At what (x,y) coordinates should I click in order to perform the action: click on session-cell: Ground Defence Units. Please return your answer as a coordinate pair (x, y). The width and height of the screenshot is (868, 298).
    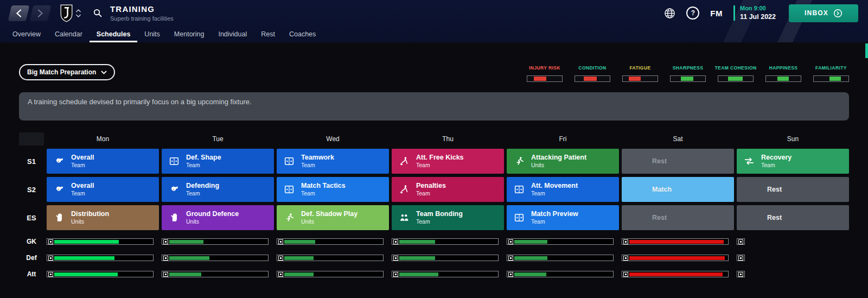
    Looking at the image, I should click on (218, 218).